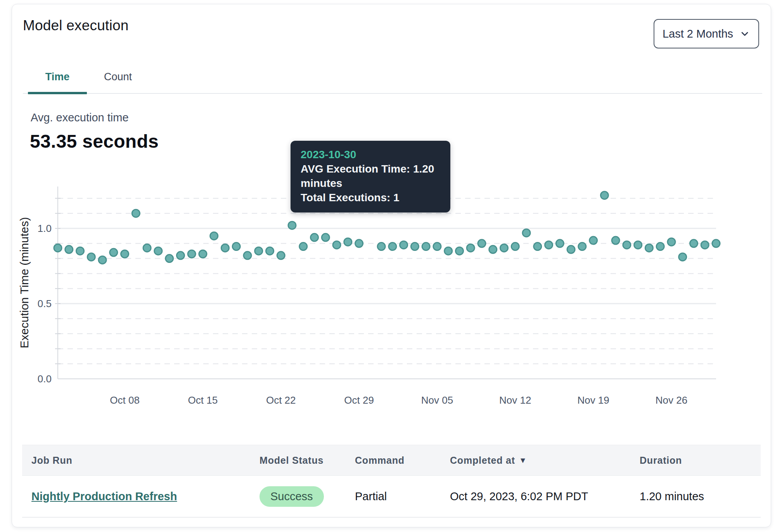  I want to click on x-tick-label: Nov 19, so click(593, 400).